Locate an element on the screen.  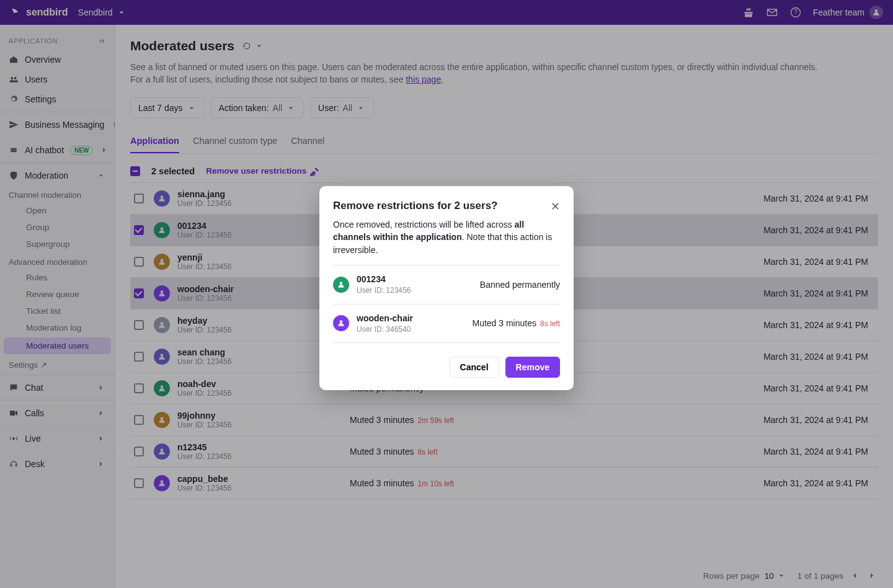
remove-restrictions-modal: Remove restrictions for 2 users? ✕ Once … is located at coordinates (446, 288).